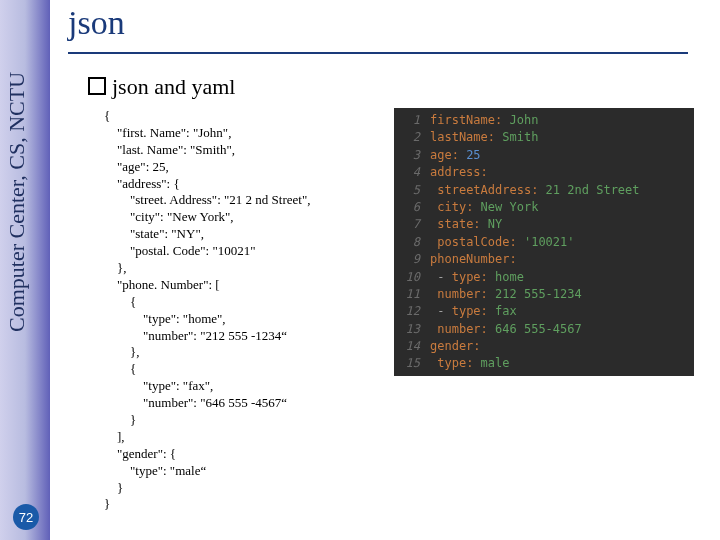 The height and width of the screenshot is (540, 720). I want to click on yaml-line: 1firstName: John, so click(542, 120).